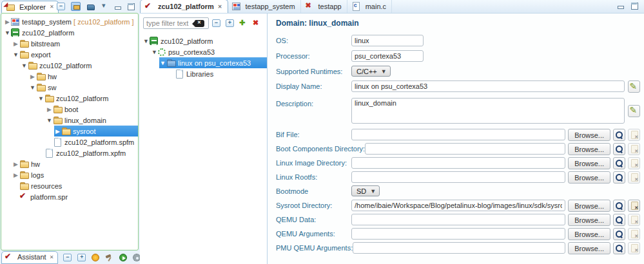 This screenshot has width=644, height=264. I want to click on outline-item-linux-domain: ▼ linux on psu_cortexa53, so click(213, 63).